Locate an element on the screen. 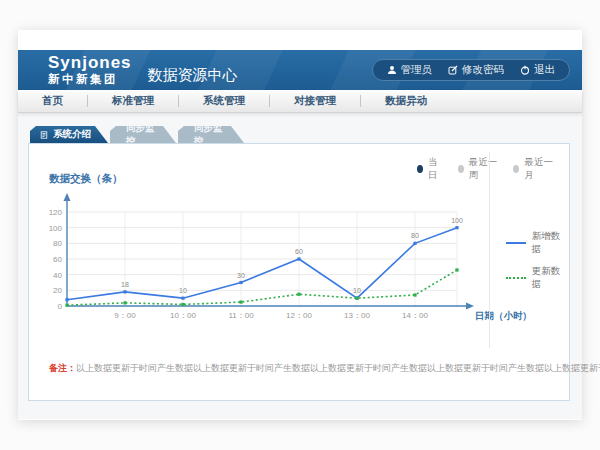 The height and width of the screenshot is (450, 600). footnote-text: 以上数据更新于时间产生数据以上数据更新于时间产生数据以上数据更新于时间产生数据以… is located at coordinates (338, 368).